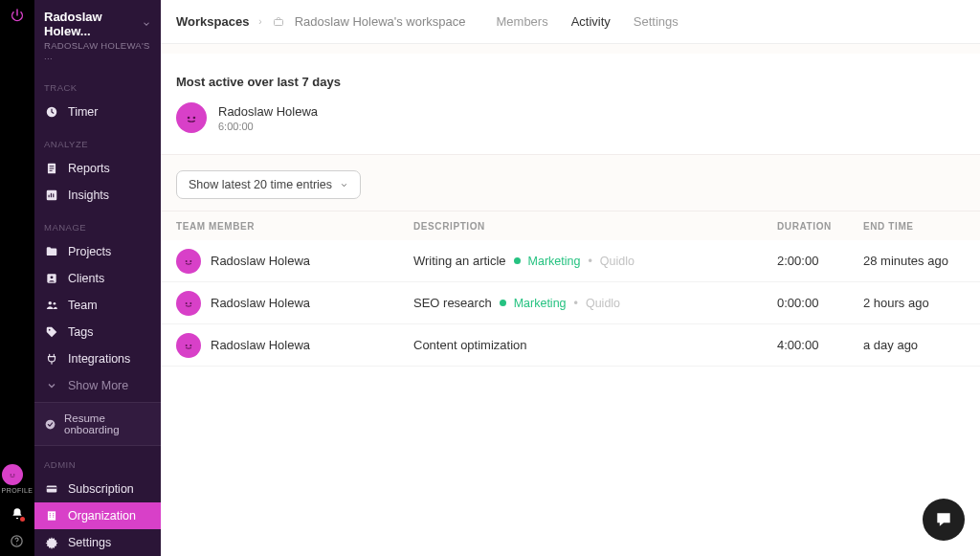  What do you see at coordinates (89, 168) in the screenshot?
I see `sidebar-item-label: Reports` at bounding box center [89, 168].